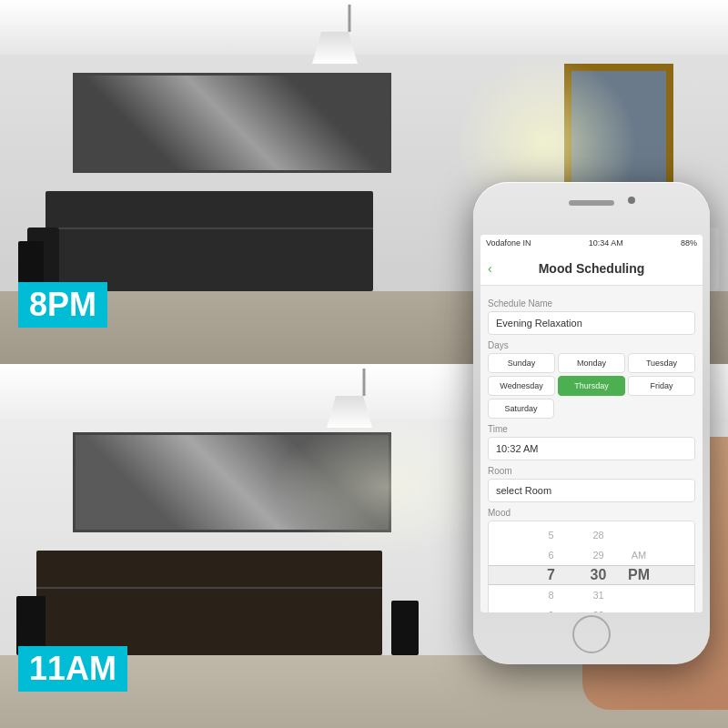 The image size is (728, 728). I want to click on day-friday: Friday, so click(662, 386).